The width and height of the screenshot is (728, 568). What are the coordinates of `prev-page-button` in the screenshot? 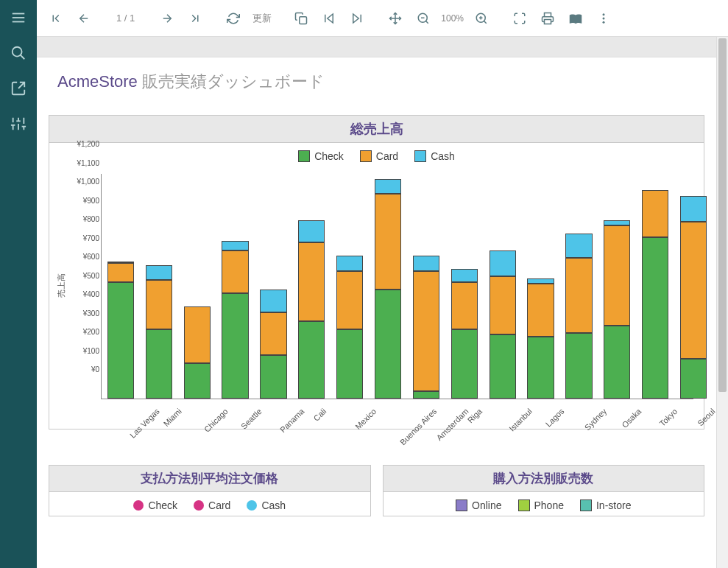 It's located at (84, 18).